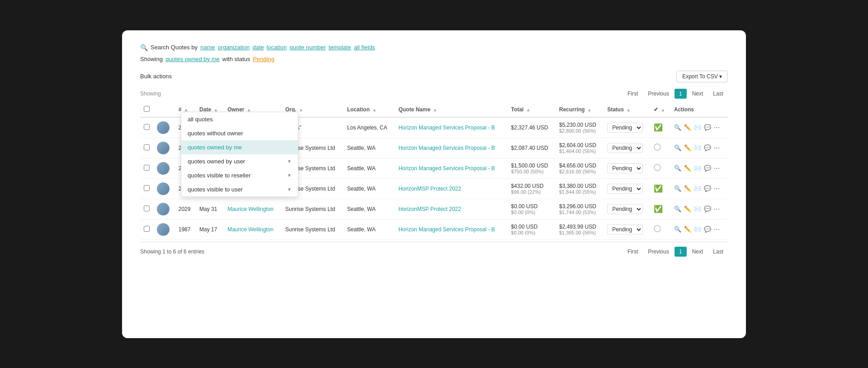  I want to click on page-1-button-top: 1, so click(681, 94).